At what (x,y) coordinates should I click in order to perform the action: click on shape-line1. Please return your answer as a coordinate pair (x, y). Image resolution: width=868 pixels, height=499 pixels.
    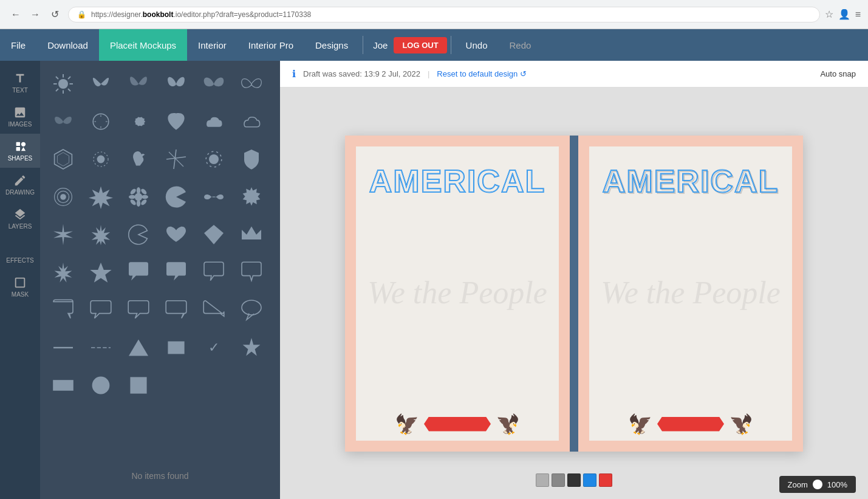
    Looking at the image, I should click on (63, 348).